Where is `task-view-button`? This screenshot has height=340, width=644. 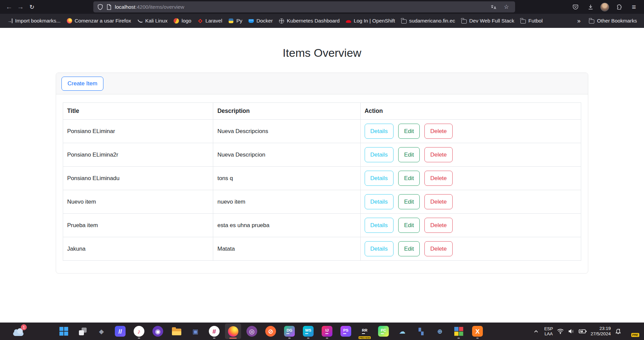
task-view-button is located at coordinates (83, 331).